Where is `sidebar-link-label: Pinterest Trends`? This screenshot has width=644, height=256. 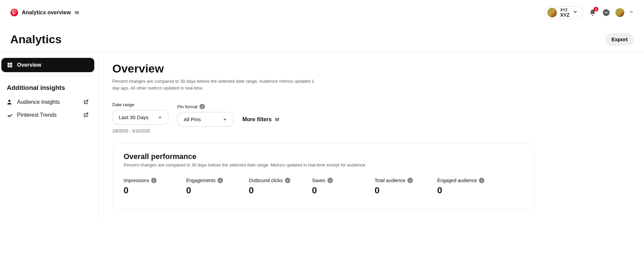
sidebar-link-label: Pinterest Trends is located at coordinates (37, 115).